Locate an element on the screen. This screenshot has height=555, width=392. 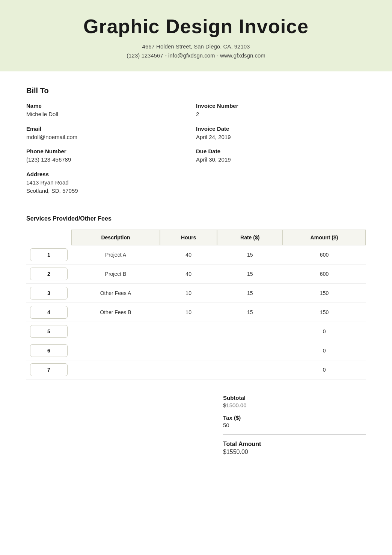
table-header-row: Description Hours Rate ($) Amount ($) is located at coordinates (196, 237).